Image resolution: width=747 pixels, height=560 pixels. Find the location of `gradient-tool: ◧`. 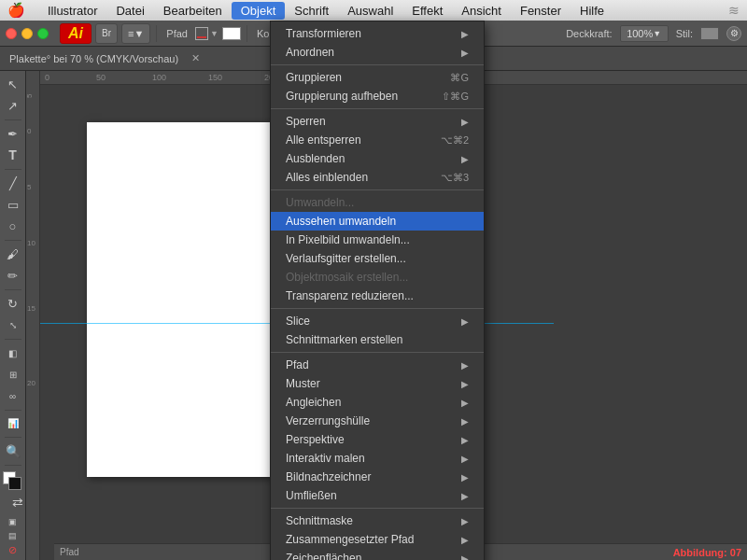

gradient-tool: ◧ is located at coordinates (13, 353).